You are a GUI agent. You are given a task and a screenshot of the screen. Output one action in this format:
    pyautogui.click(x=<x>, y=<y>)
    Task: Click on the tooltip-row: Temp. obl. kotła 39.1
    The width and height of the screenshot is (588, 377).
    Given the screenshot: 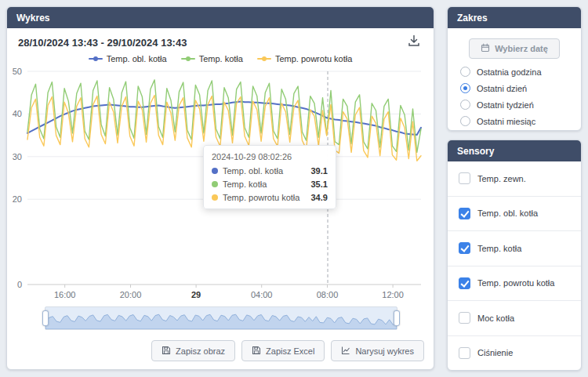 What is the action you would take?
    pyautogui.click(x=270, y=171)
    